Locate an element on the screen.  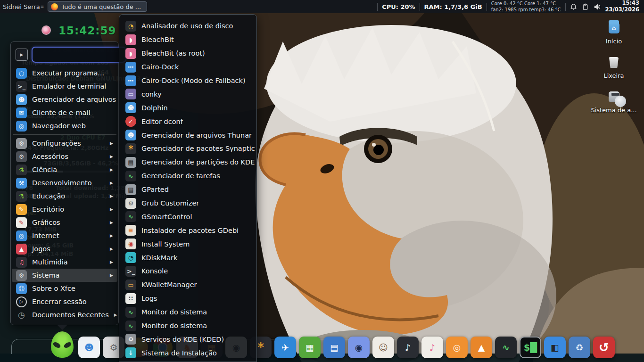
terminal-icon: $█ is located at coordinates (530, 347).